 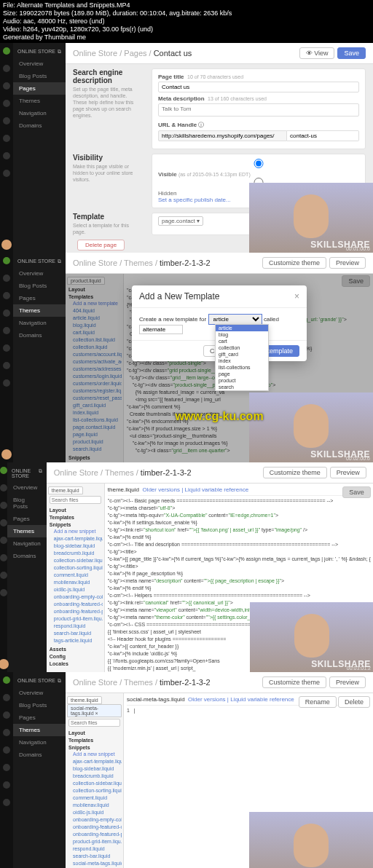 What do you see at coordinates (95, 864) in the screenshot?
I see `file-item: social-meta-tags.liquid` at bounding box center [95, 864].